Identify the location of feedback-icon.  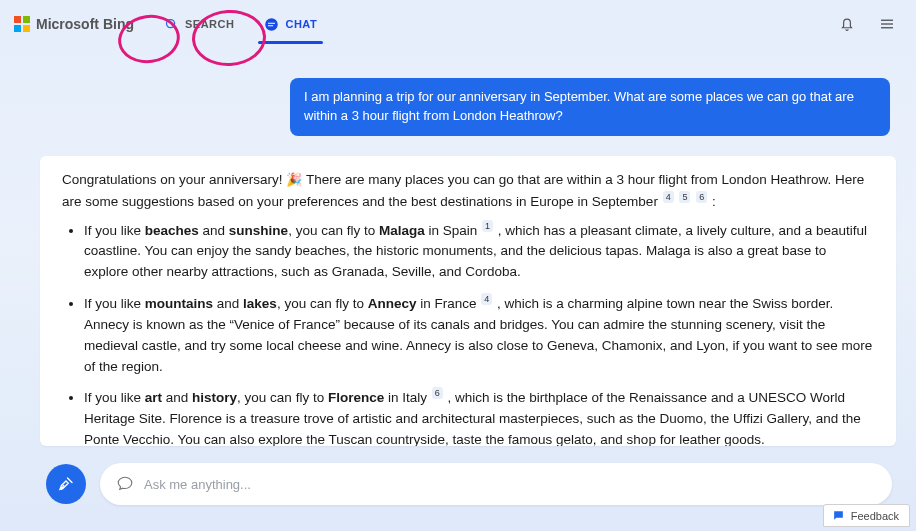
(838, 516).